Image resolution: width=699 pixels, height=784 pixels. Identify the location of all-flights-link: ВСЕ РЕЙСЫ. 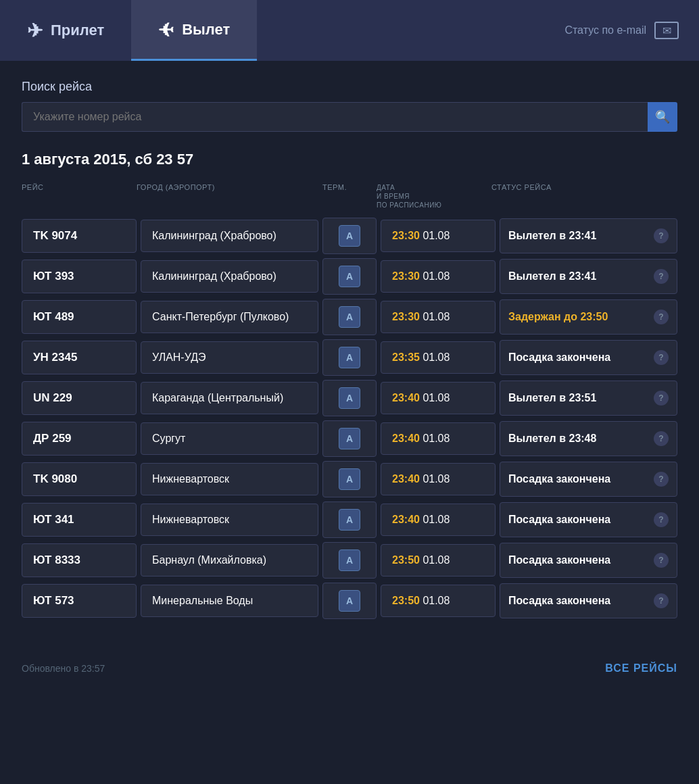
(641, 668).